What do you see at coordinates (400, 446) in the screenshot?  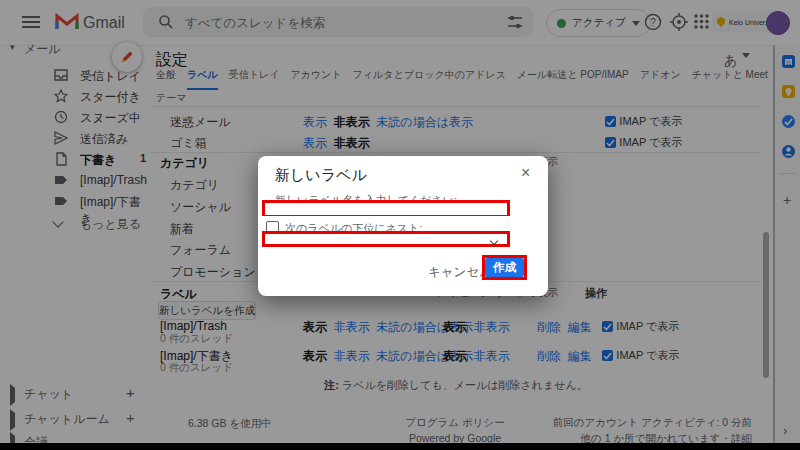 I see `screen-bottom-bar` at bounding box center [400, 446].